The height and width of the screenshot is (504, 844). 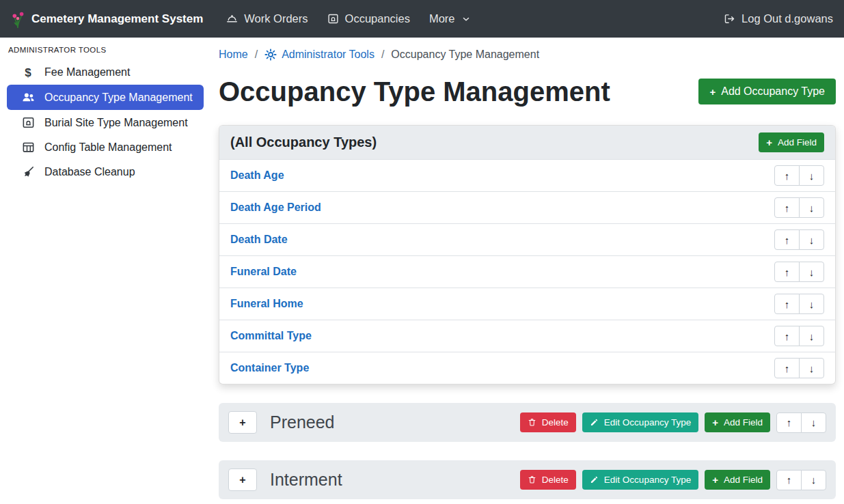 I want to click on logout-link: Log Out d.gowans, so click(x=774, y=19).